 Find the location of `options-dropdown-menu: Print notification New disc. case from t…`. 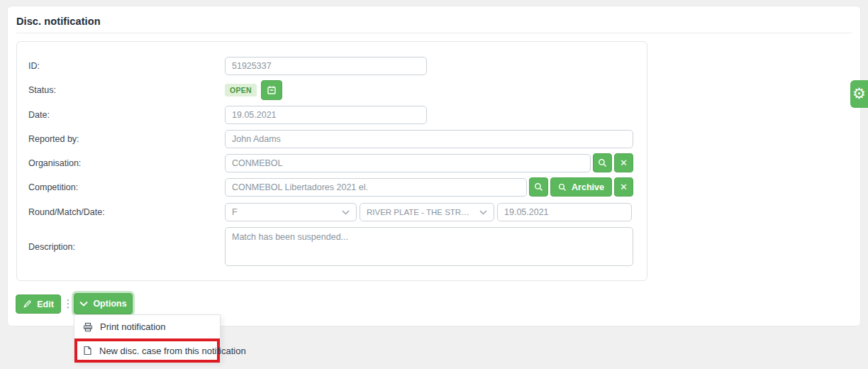

options-dropdown-menu: Print notification New disc. case from t… is located at coordinates (148, 338).